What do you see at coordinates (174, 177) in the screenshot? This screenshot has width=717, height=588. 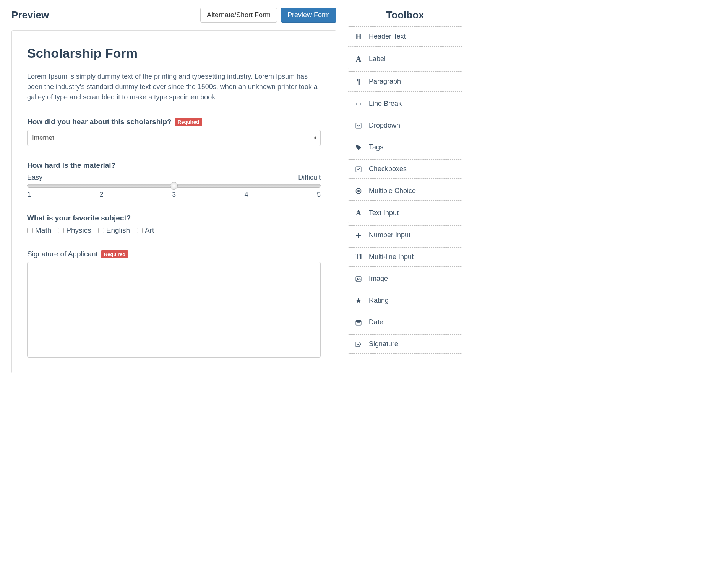 I see `slider-end-labels: Easy Difficult` at bounding box center [174, 177].